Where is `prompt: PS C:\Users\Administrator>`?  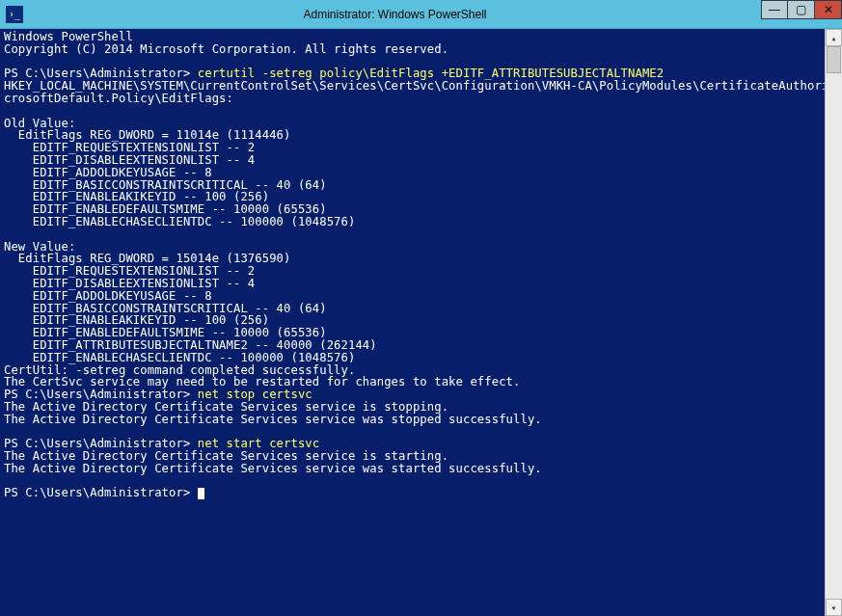
prompt: PS C:\Users\Administrator> is located at coordinates (100, 493).